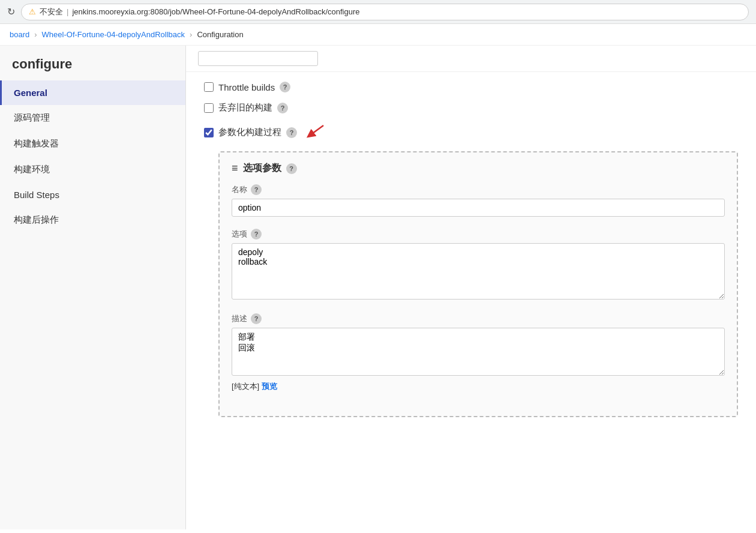  Describe the element at coordinates (478, 168) in the screenshot. I see `param-section-header: ≡ 选项参数 ?` at that location.